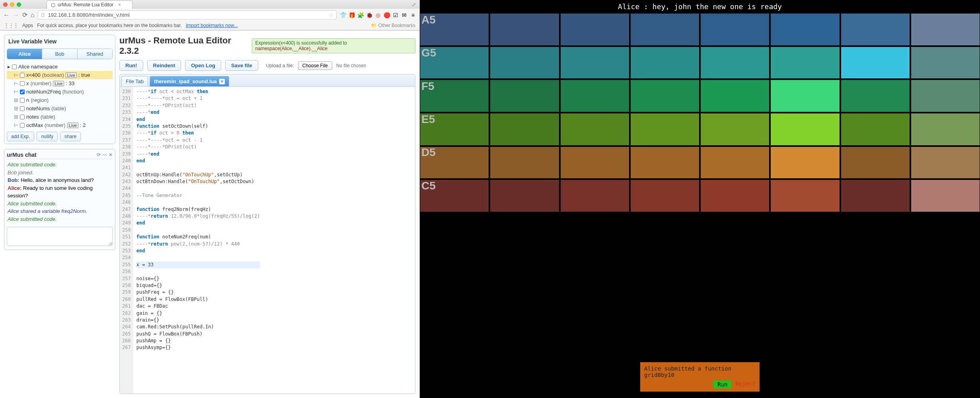 This screenshot has width=980, height=398. What do you see at coordinates (28, 25) in the screenshot?
I see `apps-label: Apps` at bounding box center [28, 25].